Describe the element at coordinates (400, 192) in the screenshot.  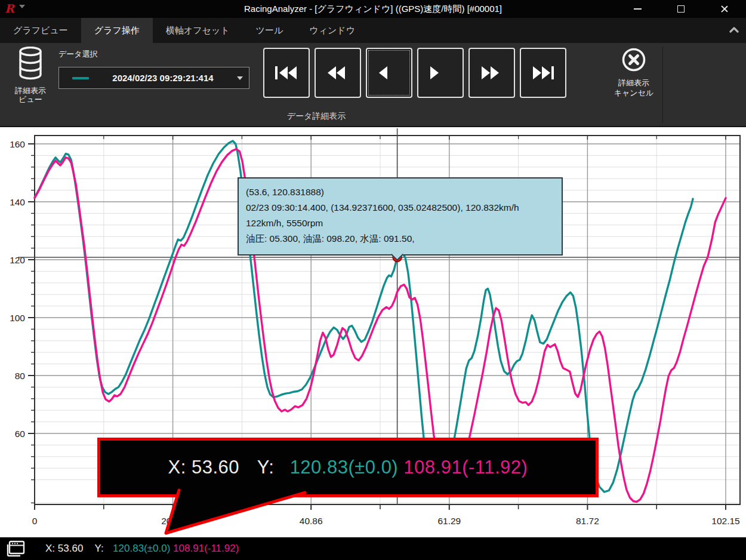
I see `tooltip-line: (53.6, 120.831888)` at that location.